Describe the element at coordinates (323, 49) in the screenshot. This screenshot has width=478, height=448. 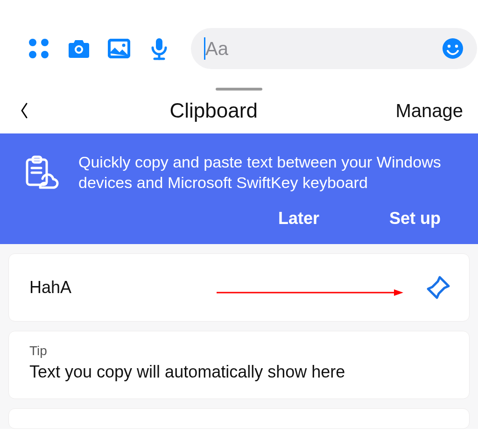
I see `message-input` at that location.